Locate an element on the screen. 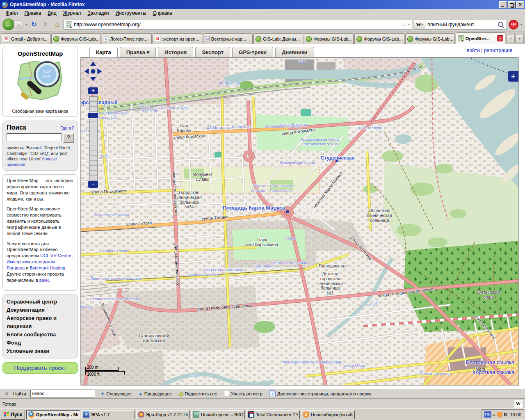 This screenshot has height=420, width=525. tab-scroll-button: » is located at coordinates (511, 39).